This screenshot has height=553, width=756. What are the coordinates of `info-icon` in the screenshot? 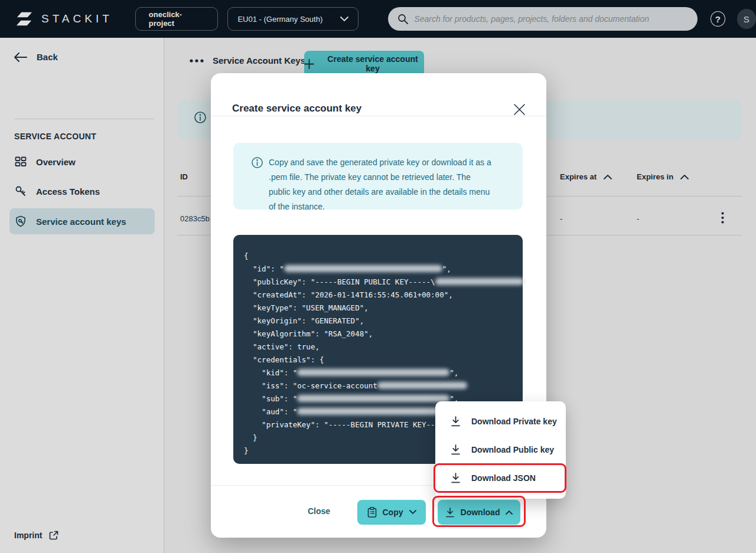 It's located at (258, 163).